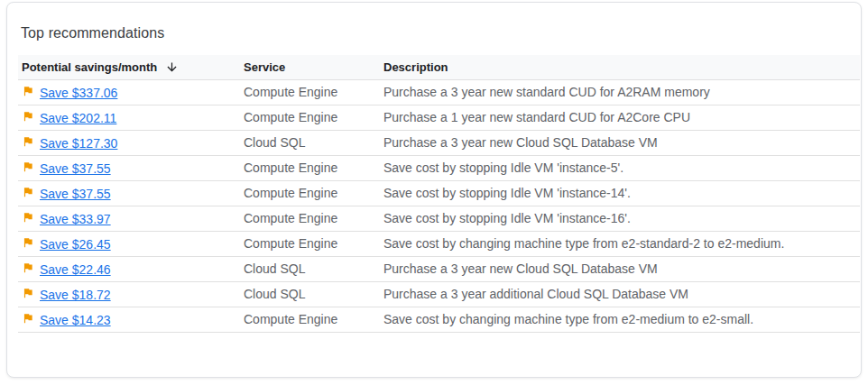  I want to click on table-row: Save $127.30 Cloud SQL Purchase a 3 year…, so click(439, 142).